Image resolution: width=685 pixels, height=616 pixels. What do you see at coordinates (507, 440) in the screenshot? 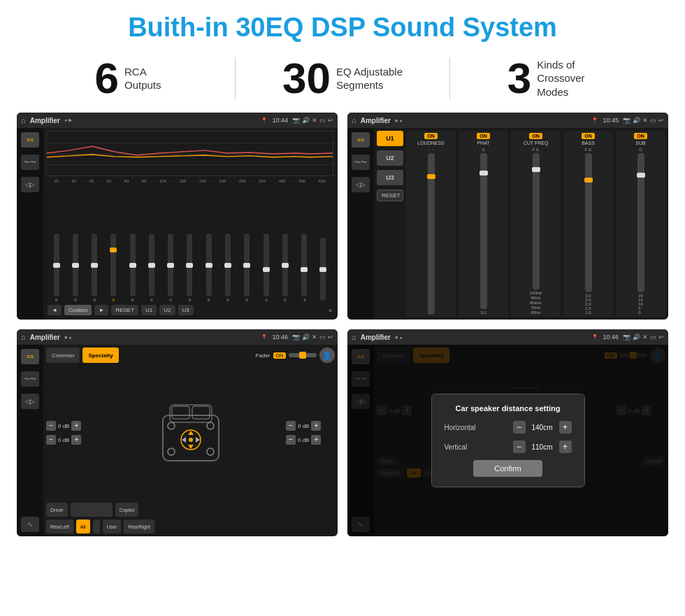
I see `dialog-overlay: Car speaker distance setting Horizontal …` at bounding box center [507, 440].